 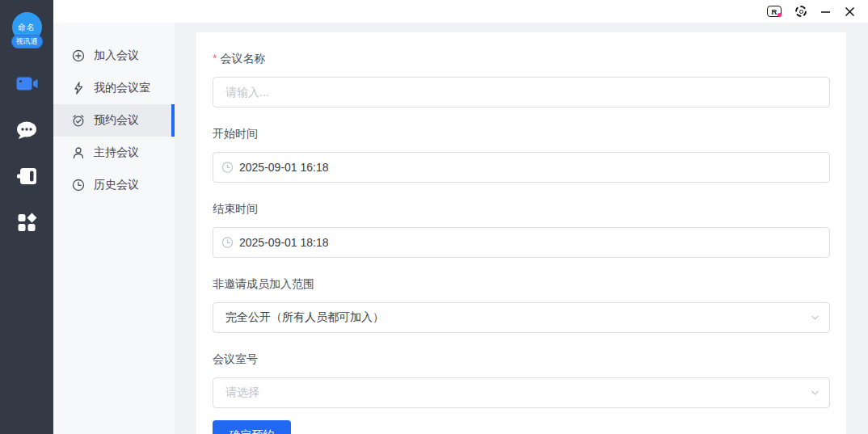 What do you see at coordinates (305, 318) in the screenshot?
I see `join-scope-value: 完全公开（所有人员都可加入）` at bounding box center [305, 318].